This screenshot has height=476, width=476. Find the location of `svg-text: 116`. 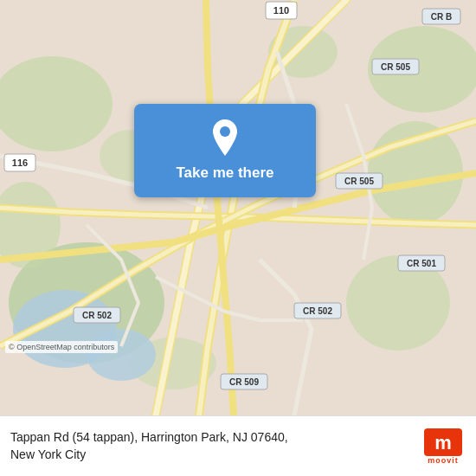

svg-text: 116 is located at coordinates (20, 163).